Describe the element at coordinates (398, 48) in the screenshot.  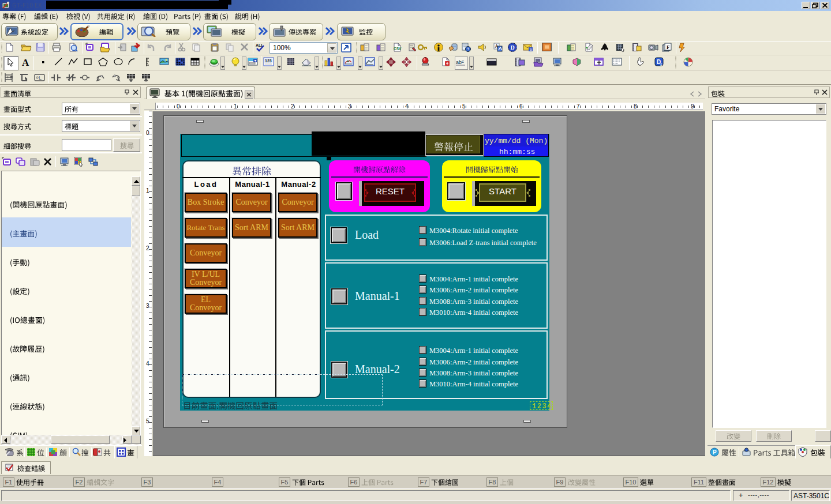
I see `svg-text: CSV` at that location.